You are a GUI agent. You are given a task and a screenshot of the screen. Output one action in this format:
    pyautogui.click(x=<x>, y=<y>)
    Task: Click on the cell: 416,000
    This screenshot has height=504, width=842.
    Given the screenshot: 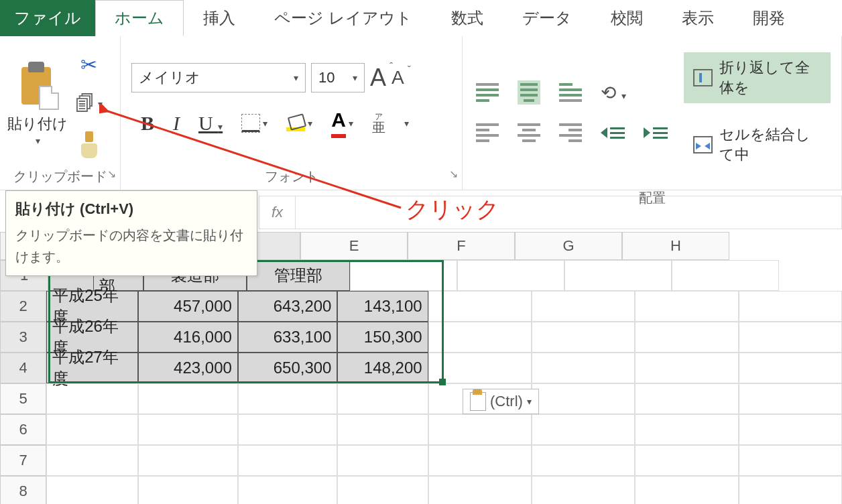 What is the action you would take?
    pyautogui.click(x=188, y=337)
    